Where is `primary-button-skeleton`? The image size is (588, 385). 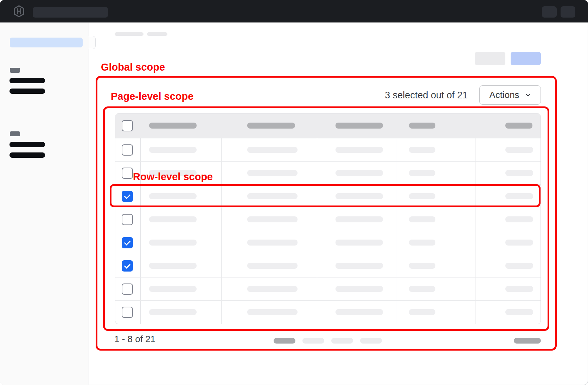 primary-button-skeleton is located at coordinates (526, 58).